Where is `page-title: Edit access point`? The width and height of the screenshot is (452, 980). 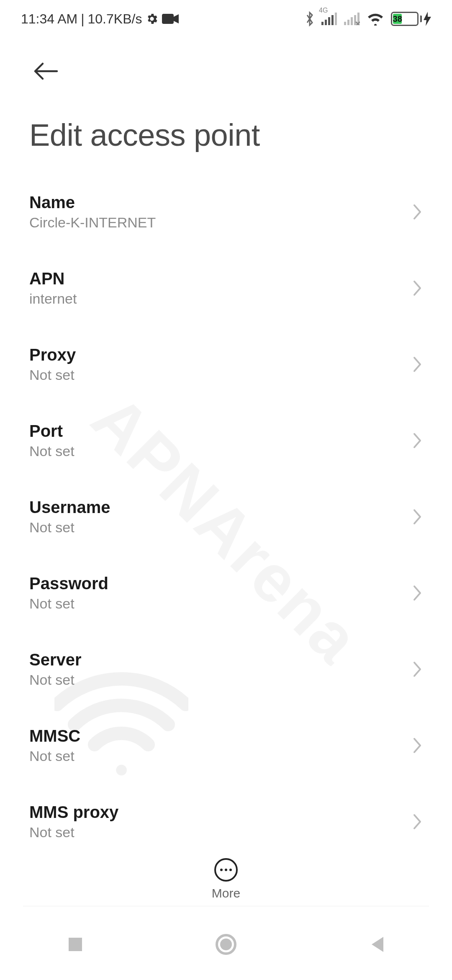
page-title: Edit access point is located at coordinates (226, 135).